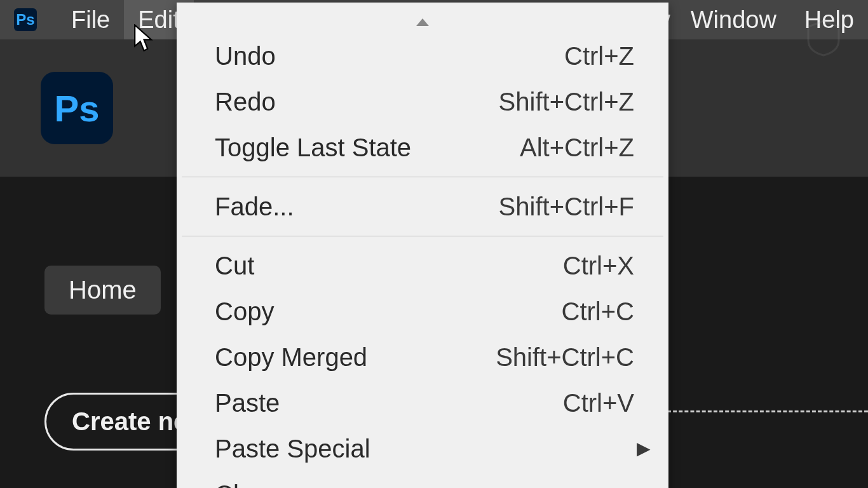 The height and width of the screenshot is (488, 868). What do you see at coordinates (245, 482) in the screenshot?
I see `menu-label: Clear` at bounding box center [245, 482].